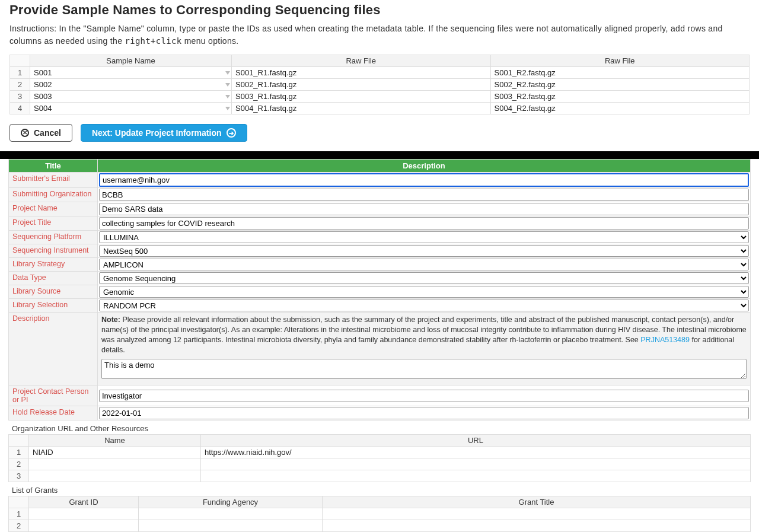 The width and height of the screenshot is (759, 532). What do you see at coordinates (53, 180) in the screenshot?
I see `label-email: Submitter's Email` at bounding box center [53, 180].